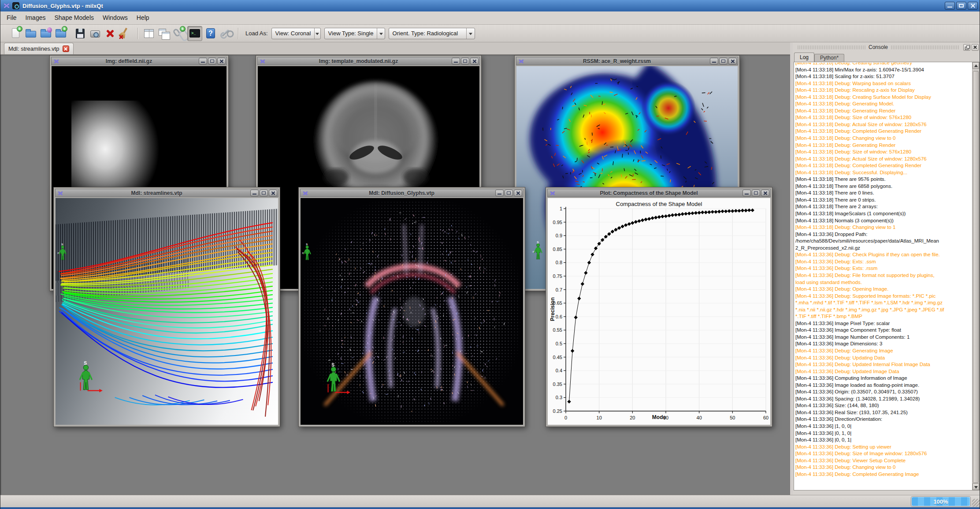 The image size is (980, 509). Describe the element at coordinates (829, 58) in the screenshot. I see `tab-python: Python*` at that location.